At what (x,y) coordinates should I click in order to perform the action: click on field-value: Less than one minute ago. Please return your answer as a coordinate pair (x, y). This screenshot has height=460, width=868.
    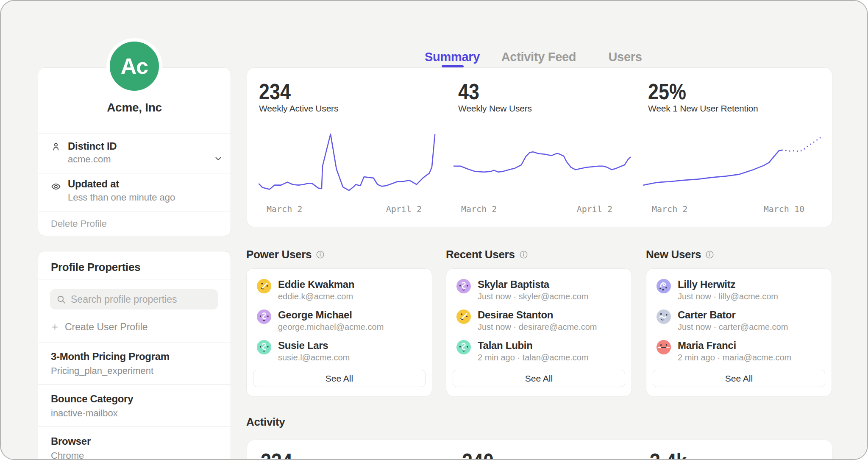
    Looking at the image, I should click on (121, 198).